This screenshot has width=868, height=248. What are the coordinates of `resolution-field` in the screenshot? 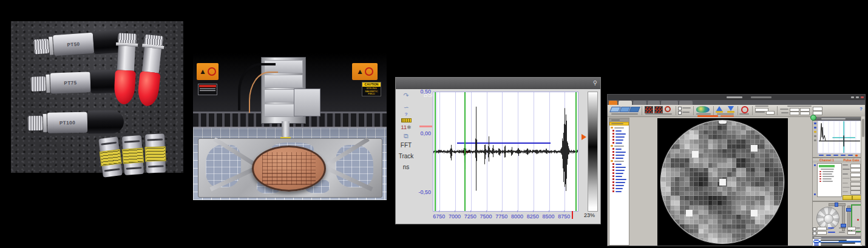 It's located at (852, 229).